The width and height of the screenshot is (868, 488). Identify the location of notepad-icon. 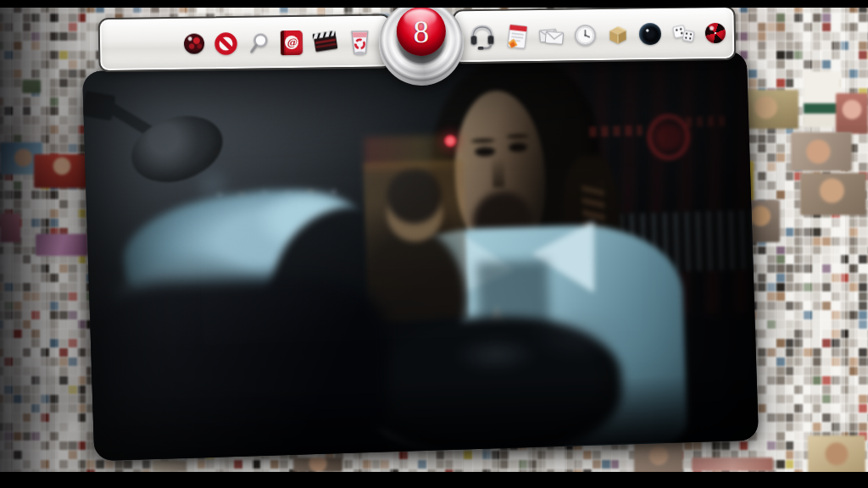
(517, 36).